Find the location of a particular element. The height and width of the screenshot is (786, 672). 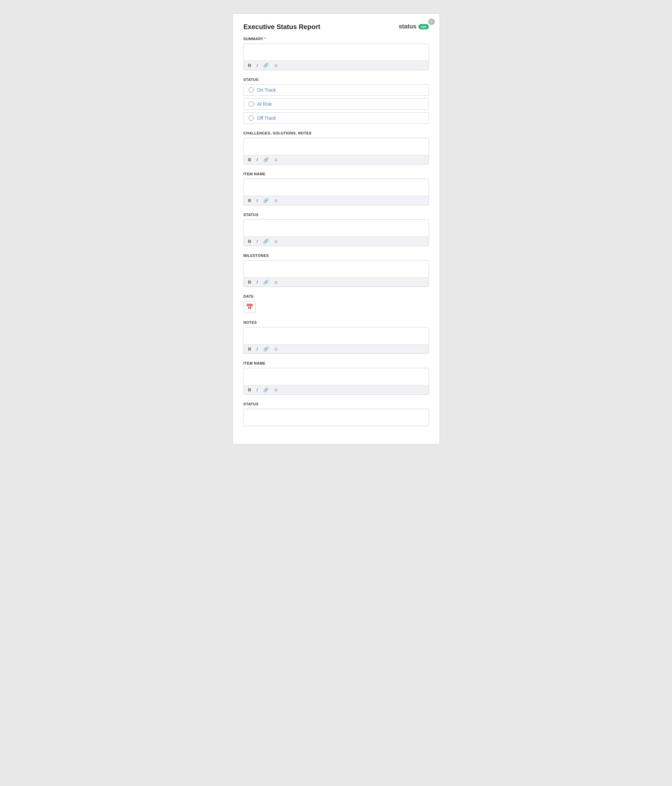

summary-label: SUMMARY* is located at coordinates (336, 39).